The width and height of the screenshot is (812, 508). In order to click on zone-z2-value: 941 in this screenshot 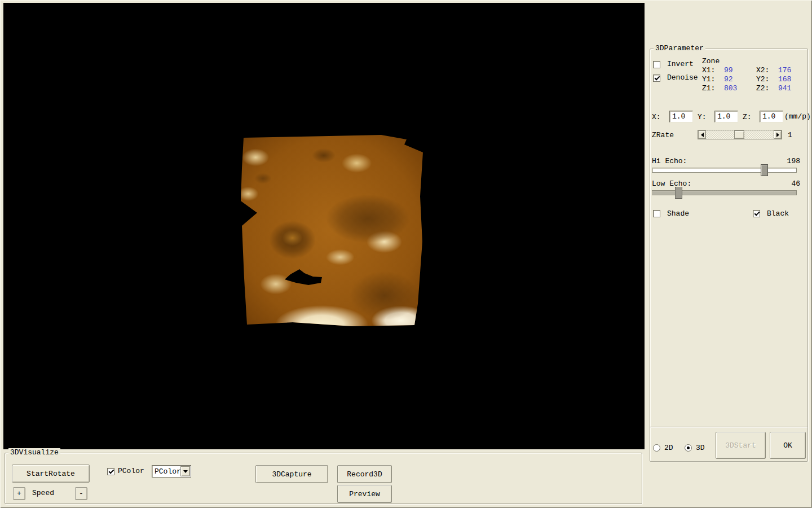, I will do `click(785, 89)`.